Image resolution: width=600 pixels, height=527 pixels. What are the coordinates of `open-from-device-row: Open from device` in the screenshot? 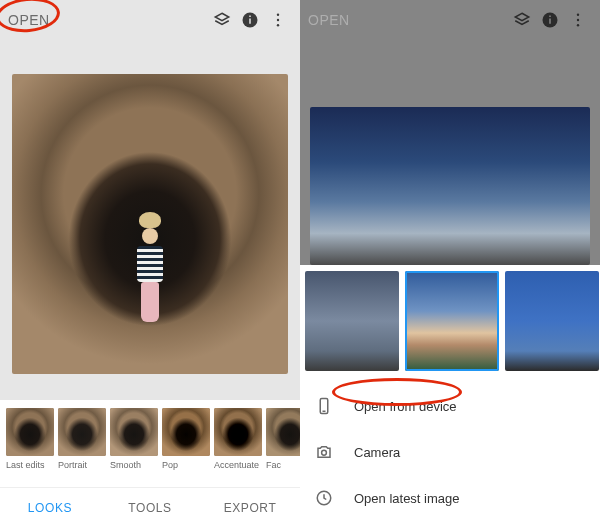 It's located at (450, 406).